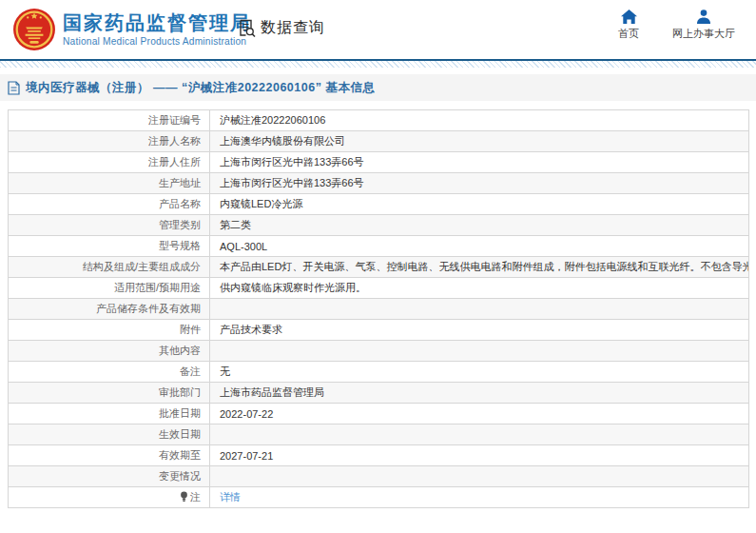 This screenshot has width=756, height=533. What do you see at coordinates (704, 17) in the screenshot?
I see `person-icon` at bounding box center [704, 17].